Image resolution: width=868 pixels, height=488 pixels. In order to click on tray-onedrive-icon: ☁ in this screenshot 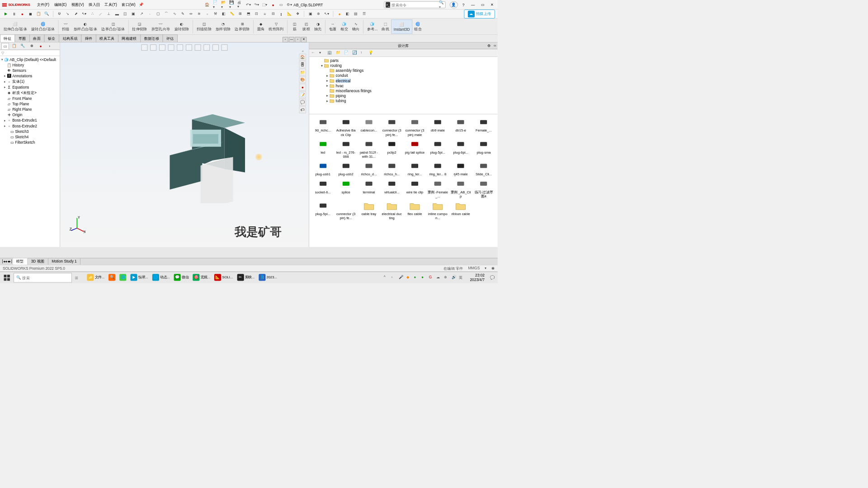, I will do `click(439, 277)`.